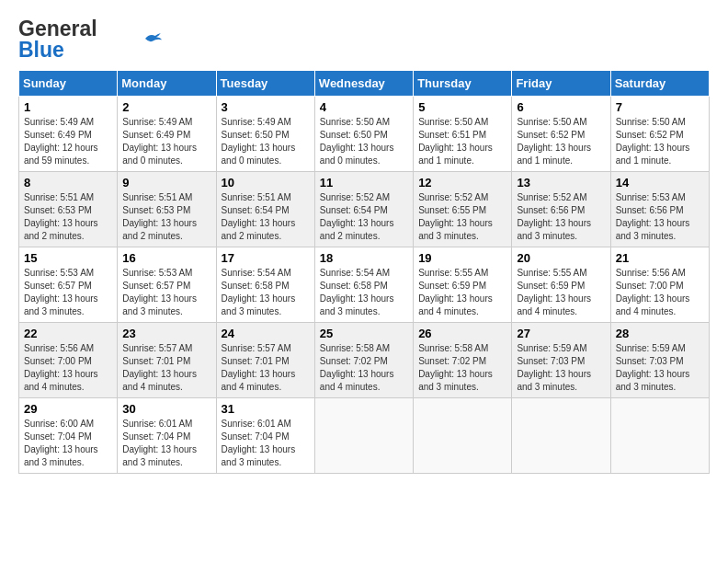 The height and width of the screenshot is (563, 728). Describe the element at coordinates (166, 408) in the screenshot. I see `day-number: 30` at that location.